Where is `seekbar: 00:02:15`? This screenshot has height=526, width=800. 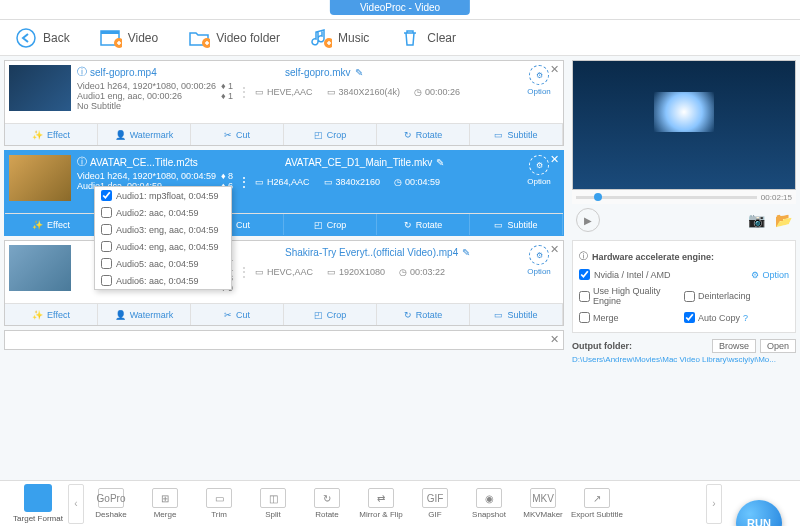 seekbar: 00:02:15 is located at coordinates (684, 197).